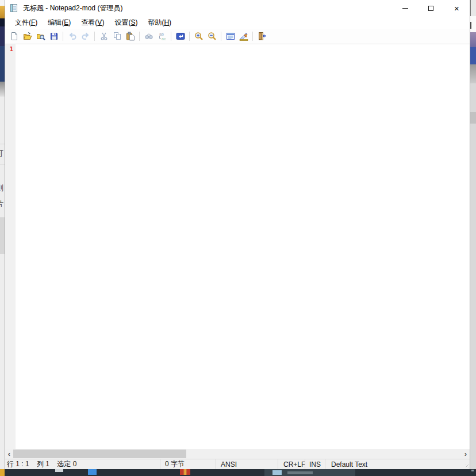 The image size is (476, 476). I want to click on customize-scheme-button, so click(244, 37).